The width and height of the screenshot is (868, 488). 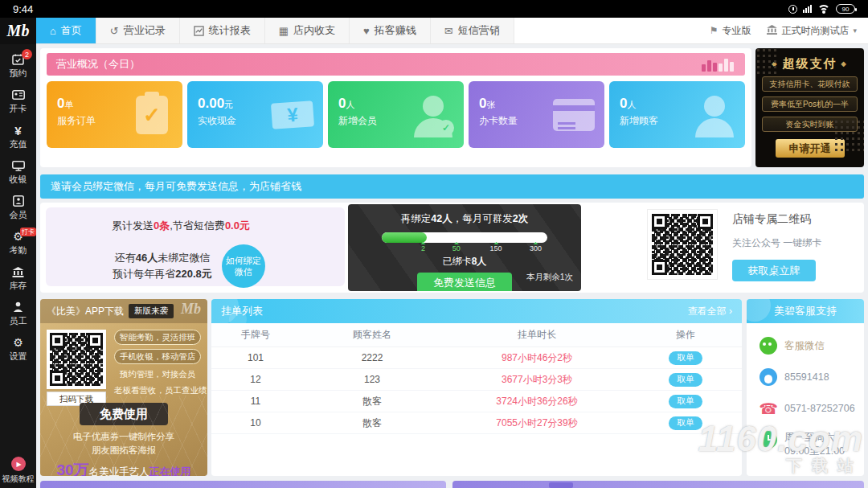 What do you see at coordinates (714, 31) in the screenshot?
I see `flag-icon: ⚑` at bounding box center [714, 31].